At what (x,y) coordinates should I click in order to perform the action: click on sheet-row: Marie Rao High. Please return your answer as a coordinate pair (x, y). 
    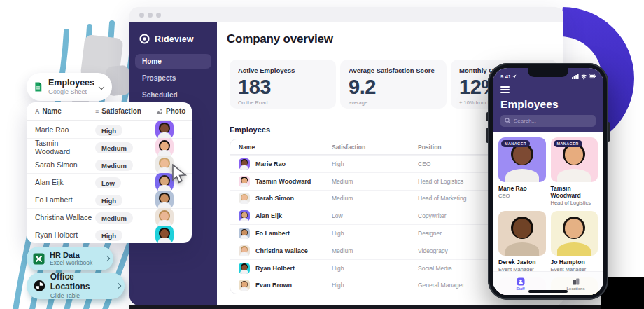
    Looking at the image, I should click on (109, 129).